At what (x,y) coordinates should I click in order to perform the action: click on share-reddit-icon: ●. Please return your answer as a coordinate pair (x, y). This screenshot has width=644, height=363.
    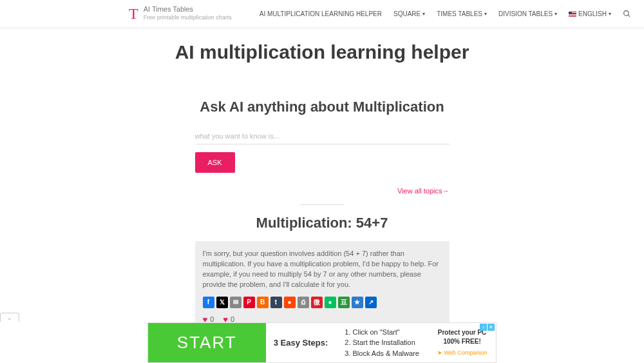
    Looking at the image, I should click on (290, 302).